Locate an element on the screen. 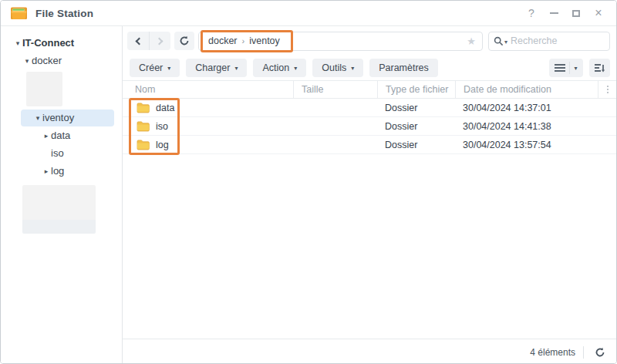 This screenshot has width=617, height=364. breadcrumb: docker › iventoy is located at coordinates (244, 41).